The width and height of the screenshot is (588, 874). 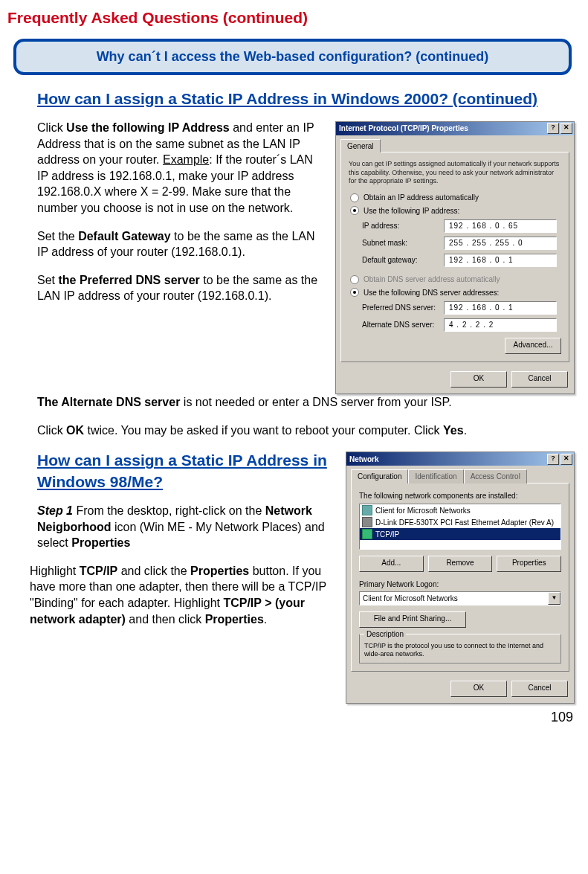 What do you see at coordinates (99, 571) in the screenshot?
I see `text-bold: TCP/IP` at bounding box center [99, 571].